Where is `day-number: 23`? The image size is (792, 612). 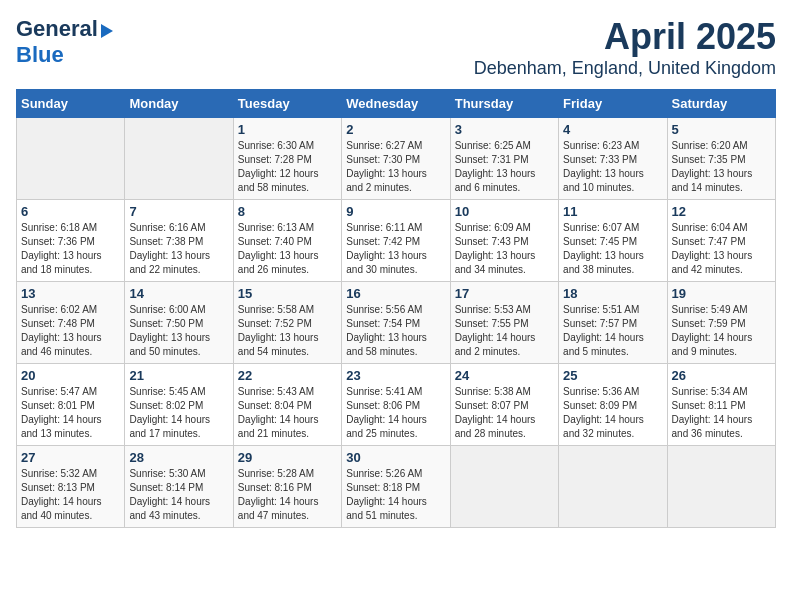
day-number: 23 is located at coordinates (396, 376).